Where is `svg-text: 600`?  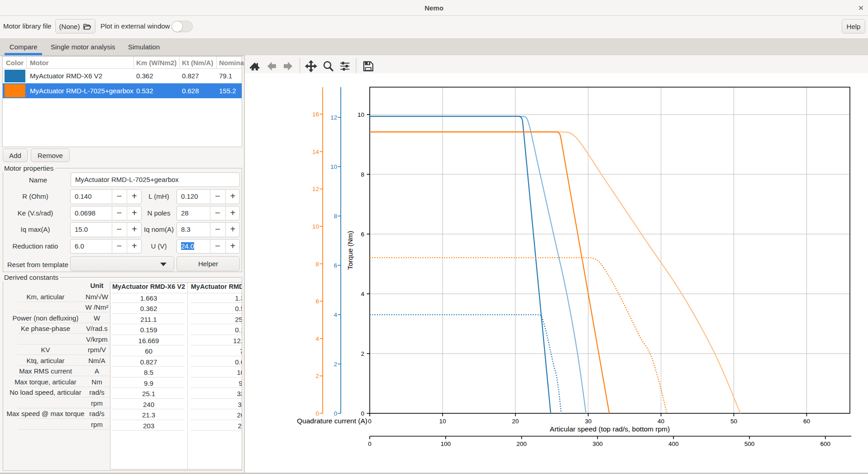
svg-text: 600 is located at coordinates (825, 444).